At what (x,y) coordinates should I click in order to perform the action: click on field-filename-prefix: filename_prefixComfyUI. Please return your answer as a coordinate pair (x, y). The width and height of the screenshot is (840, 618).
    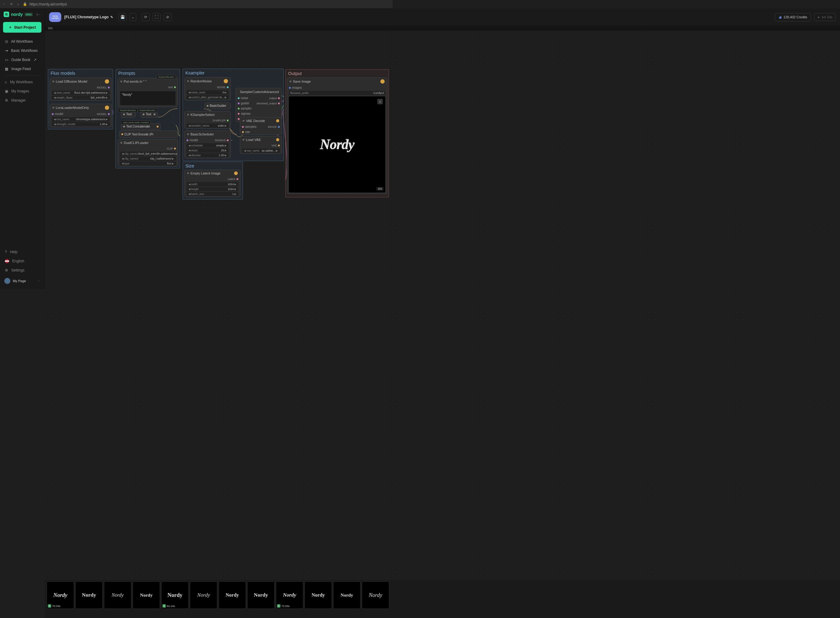
    Looking at the image, I should click on (337, 93).